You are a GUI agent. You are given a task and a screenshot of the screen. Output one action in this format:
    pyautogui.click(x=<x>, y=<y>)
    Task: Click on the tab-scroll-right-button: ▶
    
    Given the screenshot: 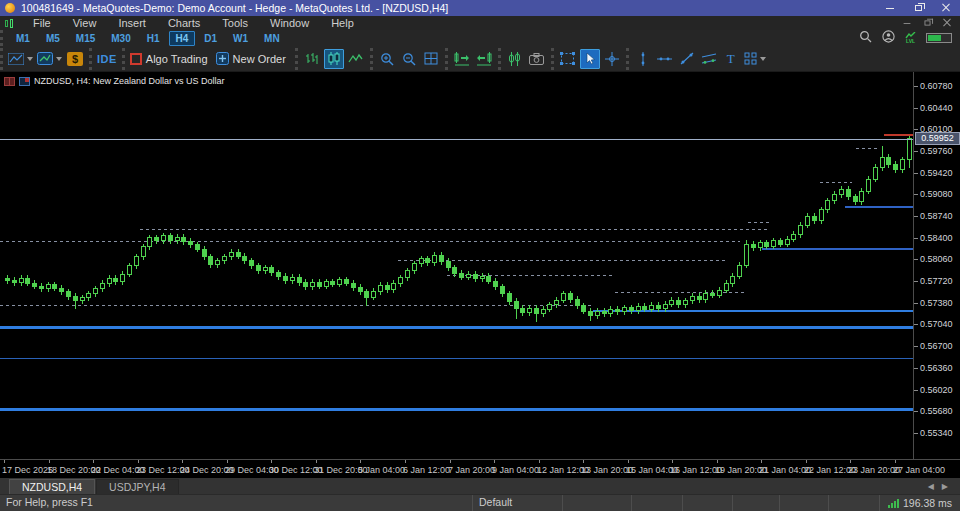 What is the action you would take?
    pyautogui.click(x=945, y=486)
    